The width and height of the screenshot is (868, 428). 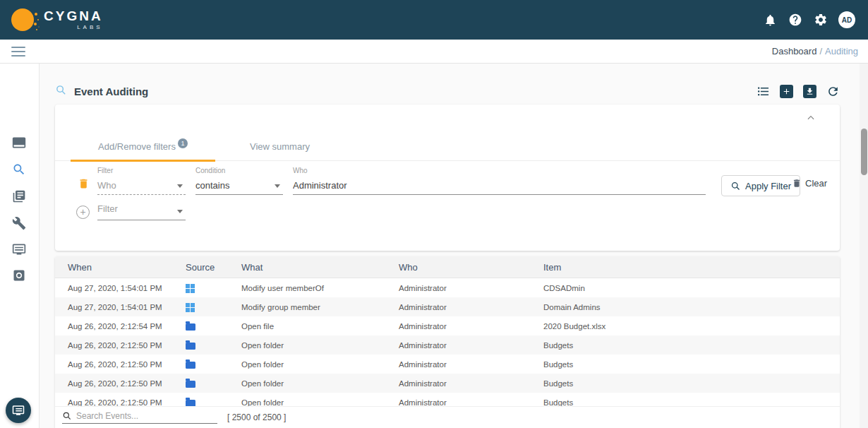 What do you see at coordinates (500, 181) in the screenshot?
I see `who-value-field: Who` at bounding box center [500, 181].